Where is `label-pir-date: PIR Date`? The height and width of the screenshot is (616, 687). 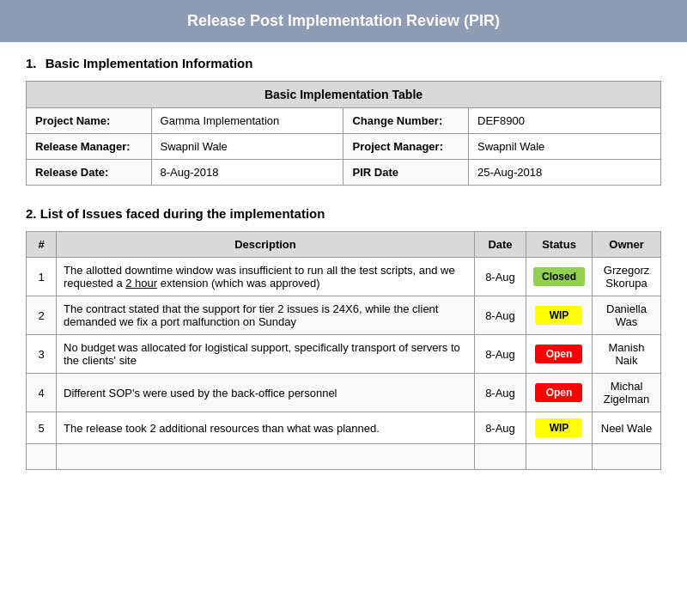 label-pir-date: PIR Date is located at coordinates (406, 173).